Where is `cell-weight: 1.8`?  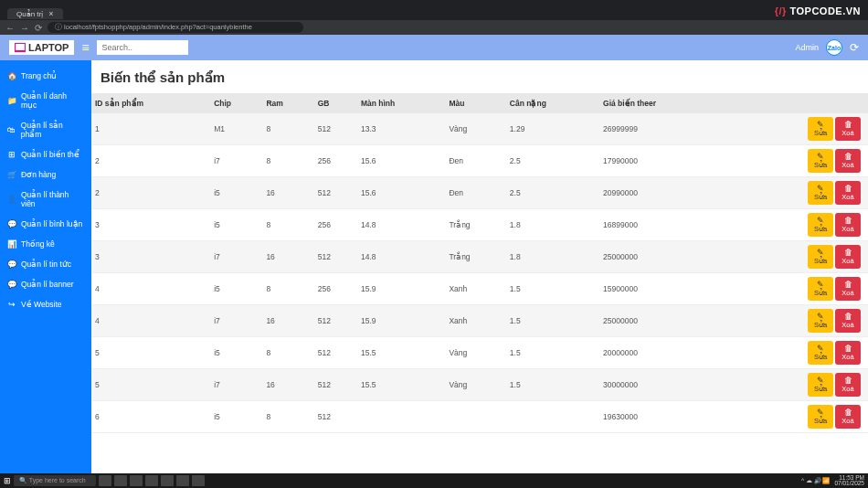 cell-weight: 1.8 is located at coordinates (553, 258).